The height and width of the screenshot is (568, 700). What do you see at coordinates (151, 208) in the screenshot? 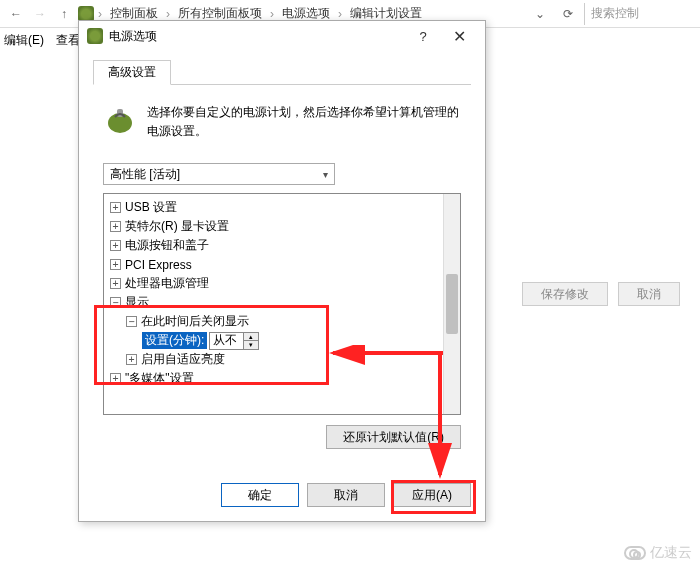
I see `tree-item-usb: USB 设置` at bounding box center [151, 208].